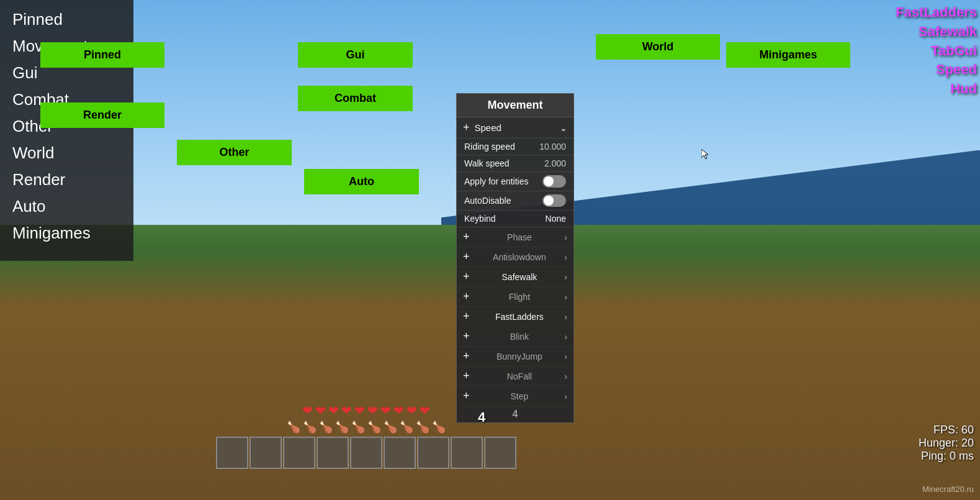  I want to click on keybind-label: Keybind, so click(480, 219).